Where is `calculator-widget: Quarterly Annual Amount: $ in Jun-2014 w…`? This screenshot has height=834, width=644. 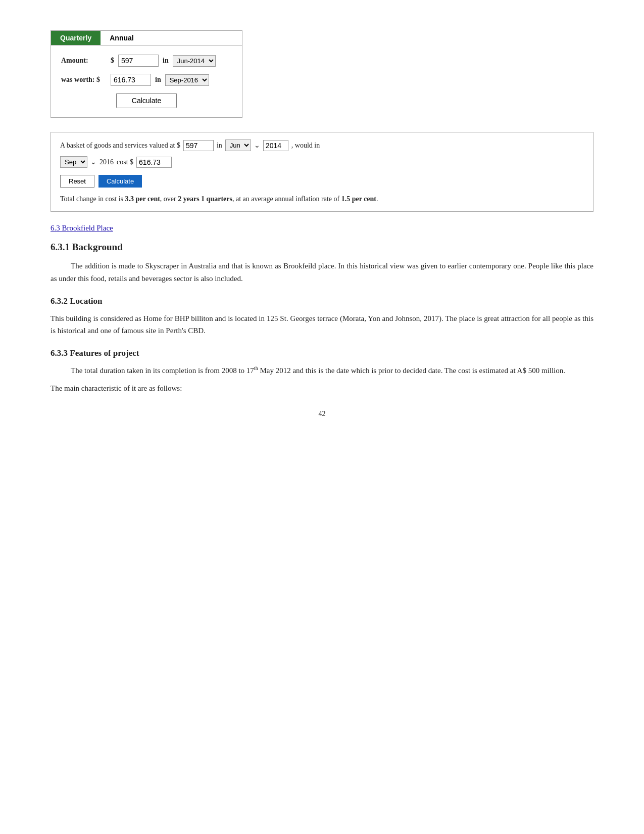 calculator-widget: Quarterly Annual Amount: $ in Jun-2014 w… is located at coordinates (146, 74).